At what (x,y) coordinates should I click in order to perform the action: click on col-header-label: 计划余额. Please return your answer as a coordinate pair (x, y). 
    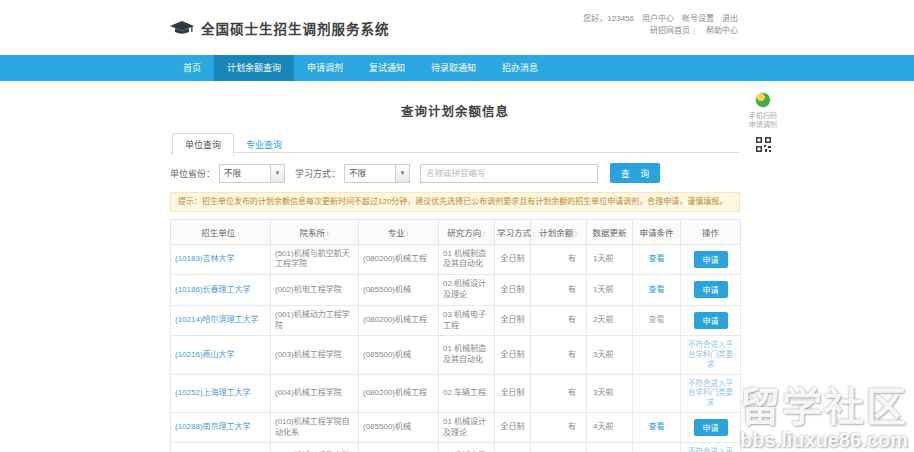
    Looking at the image, I should click on (556, 233).